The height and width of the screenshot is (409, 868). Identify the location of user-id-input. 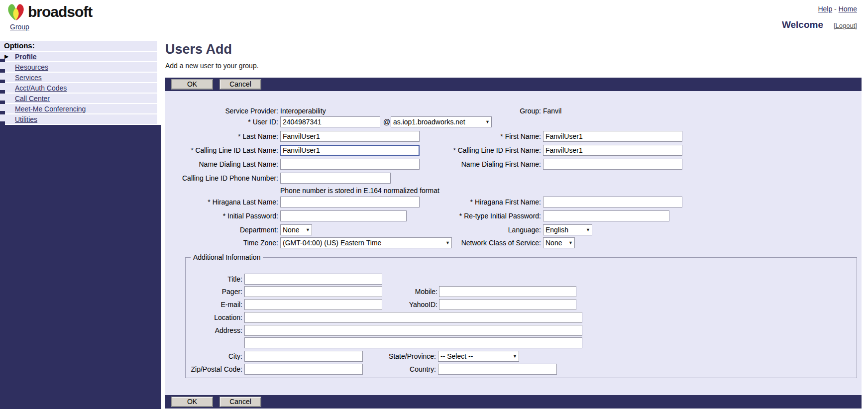
(330, 122).